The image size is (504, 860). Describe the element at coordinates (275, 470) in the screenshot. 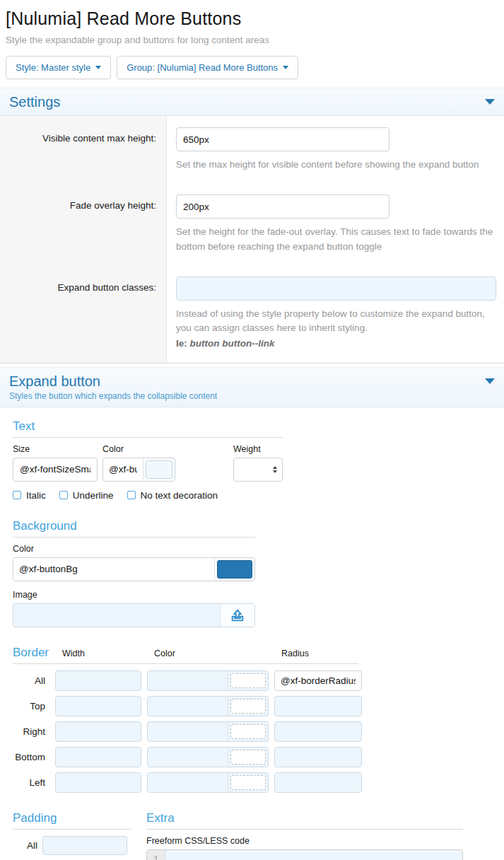

I see `select-spinner-icon` at that location.